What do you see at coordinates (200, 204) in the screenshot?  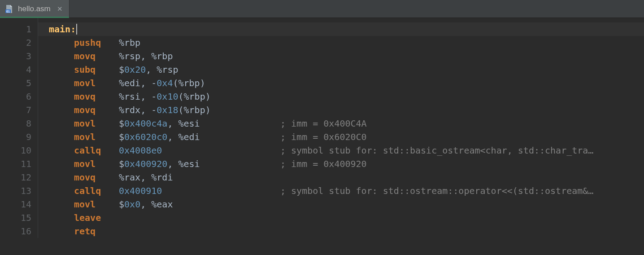 I see `asm-operands: $0x0, %eax` at bounding box center [200, 204].